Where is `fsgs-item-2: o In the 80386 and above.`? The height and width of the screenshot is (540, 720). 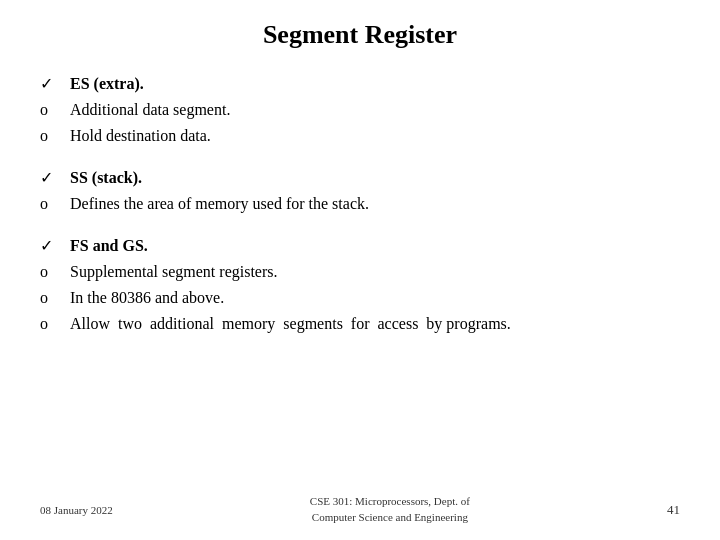 fsgs-item-2: o In the 80386 and above. is located at coordinates (360, 298).